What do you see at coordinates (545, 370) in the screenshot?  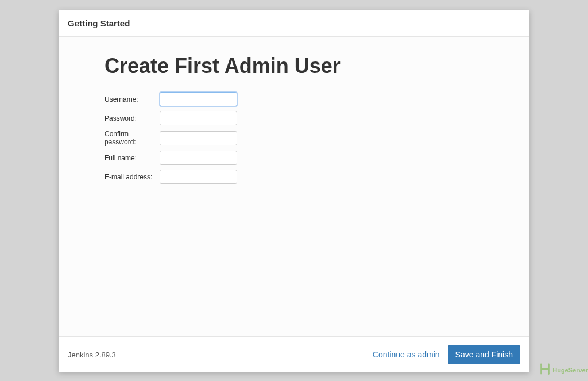 I see `hugeserver-logo-icon` at bounding box center [545, 370].